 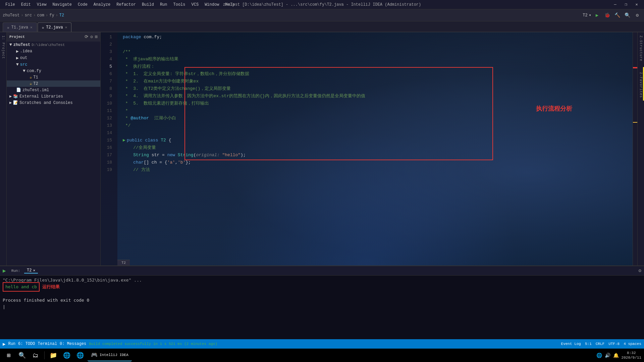 I want to click on menu-file: File, so click(x=10, y=5).